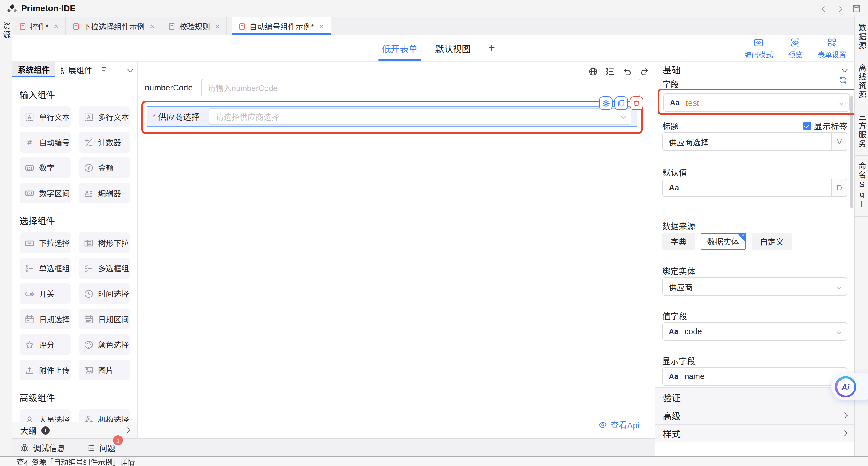  Describe the element at coordinates (861, 186) in the screenshot. I see `rail-item-3: 命名Sql` at that location.